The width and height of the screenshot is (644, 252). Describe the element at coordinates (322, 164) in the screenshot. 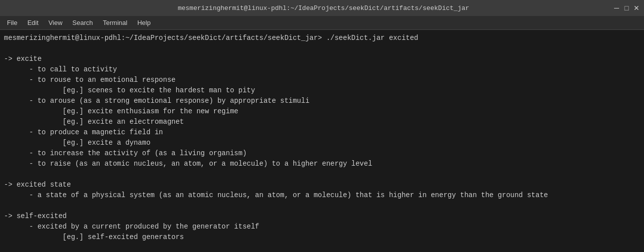

I see `output-line: - to raise (as an atomic nucleus, an ato…` at that location.